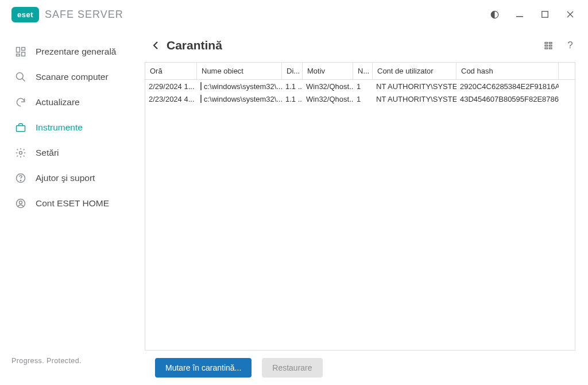 The height and width of the screenshot is (385, 588). What do you see at coordinates (21, 102) in the screenshot?
I see `refresh-icon` at bounding box center [21, 102].